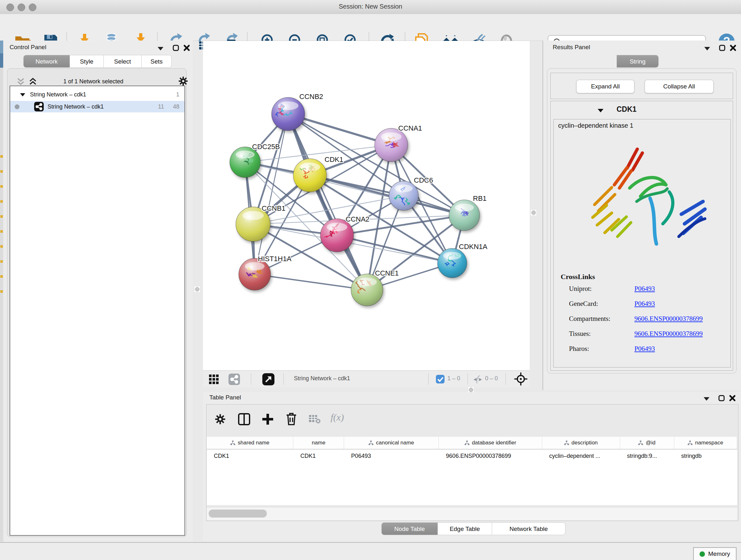 Image resolution: width=741 pixels, height=560 pixels. I want to click on network-row: String Network – cdk1 11 48, so click(97, 107).